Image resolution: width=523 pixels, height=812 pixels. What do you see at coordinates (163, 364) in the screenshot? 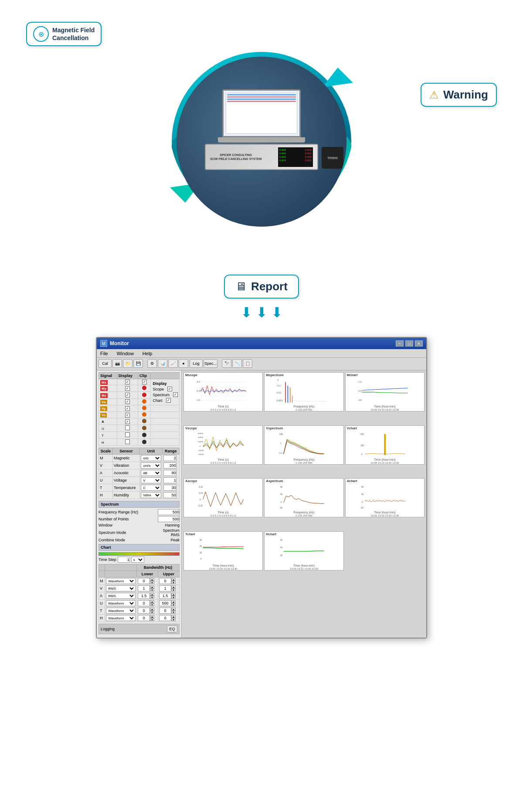
I see `toolbar-btn5: 📊` at bounding box center [163, 364].